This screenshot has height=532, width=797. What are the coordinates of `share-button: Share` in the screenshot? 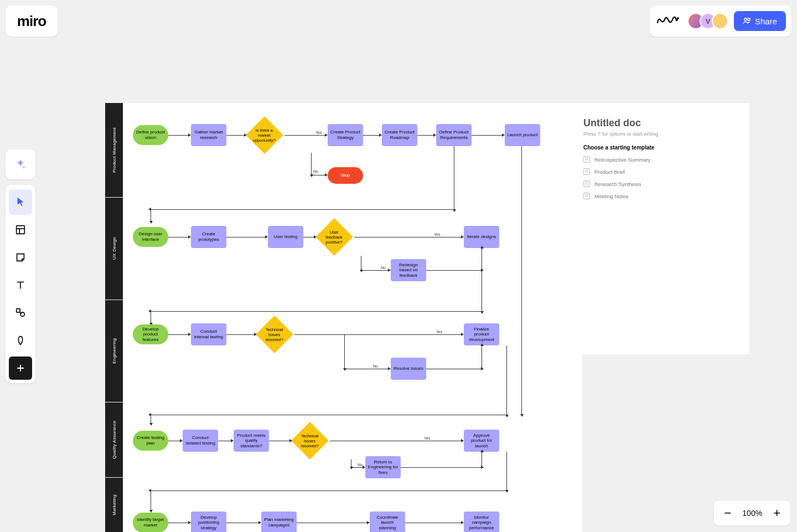 It's located at (760, 21).